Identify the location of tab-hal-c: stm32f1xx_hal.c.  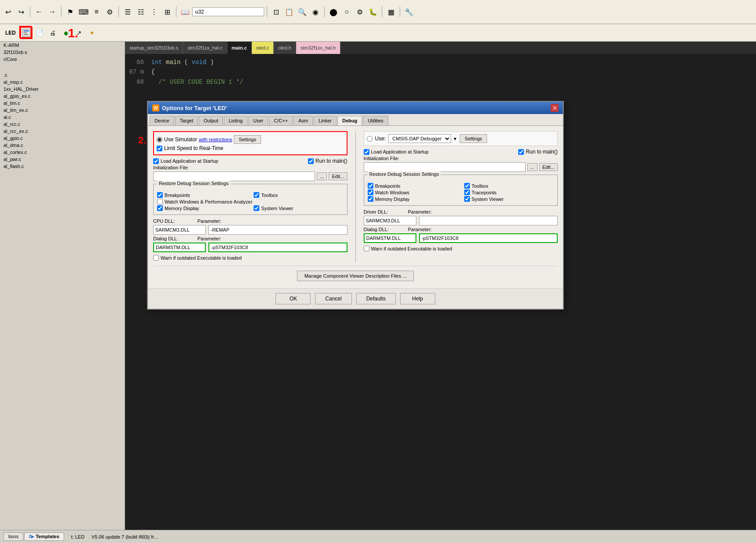
(205, 48).